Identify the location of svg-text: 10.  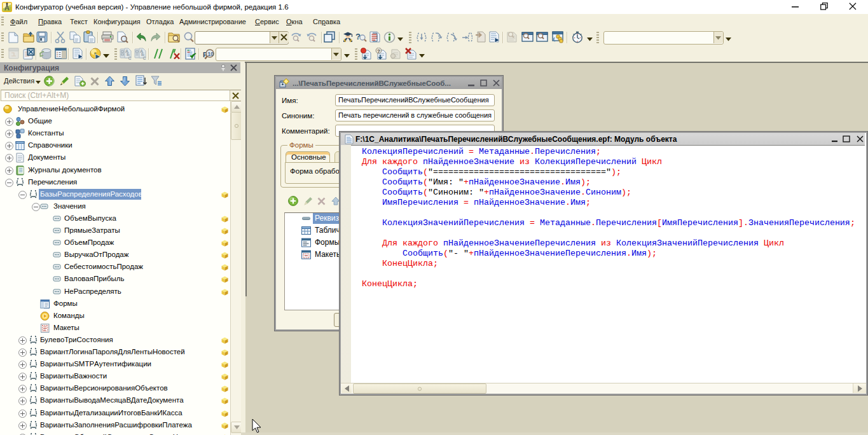
(211, 54).